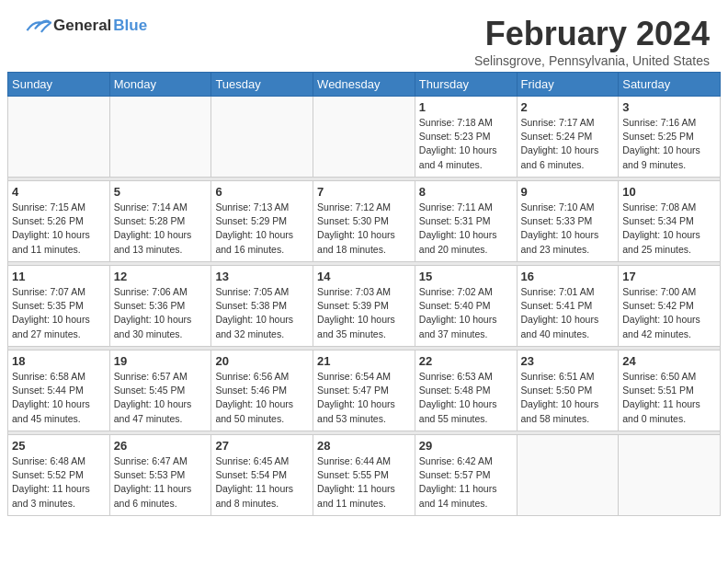 The height and width of the screenshot is (563, 728). Describe the element at coordinates (263, 85) in the screenshot. I see `col-tuesday: Tuesday` at that location.